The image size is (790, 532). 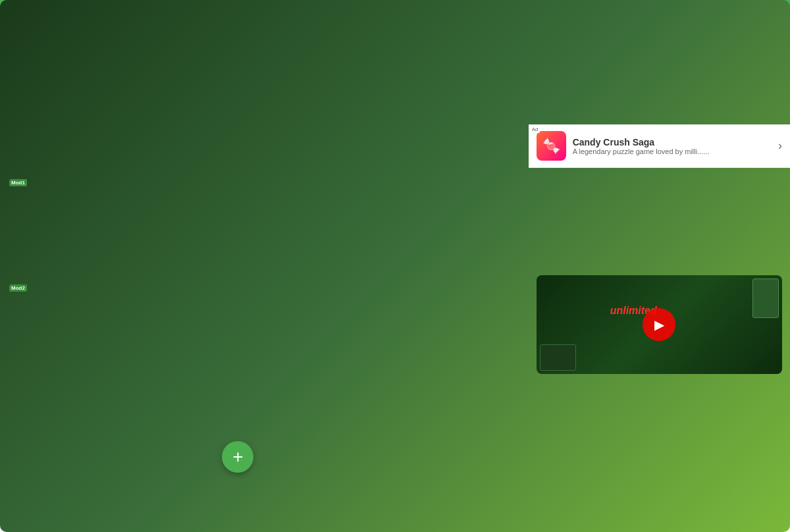 What do you see at coordinates (672, 151) in the screenshot?
I see `candy-desc: A legendary puzzle game loved by milli..…` at bounding box center [672, 151].